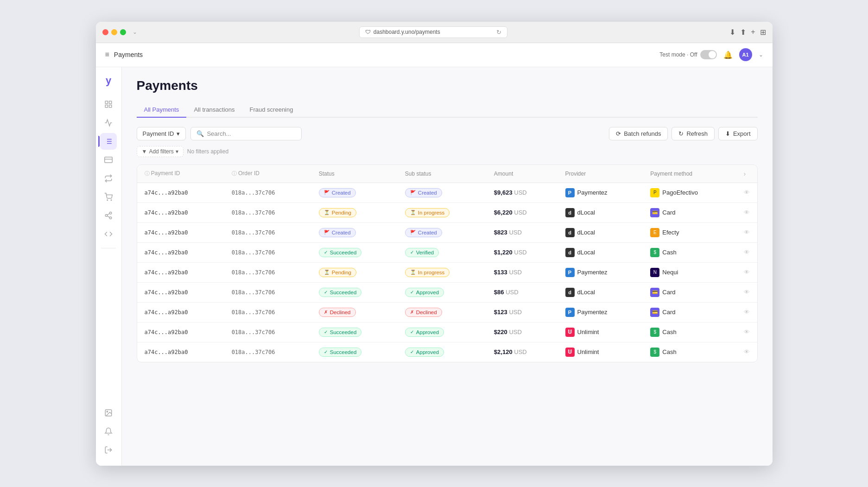 The image size is (868, 487). What do you see at coordinates (655, 352) in the screenshot?
I see `pm-icon: $` at bounding box center [655, 352].